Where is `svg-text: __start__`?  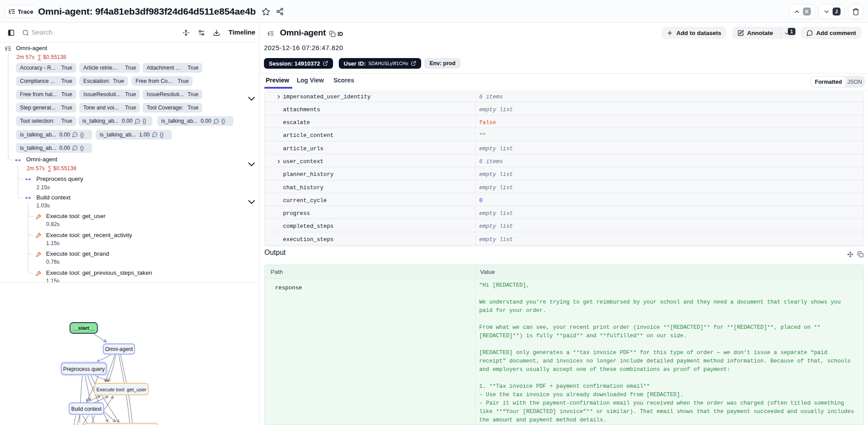
svg-text: __start__ is located at coordinates (84, 328).